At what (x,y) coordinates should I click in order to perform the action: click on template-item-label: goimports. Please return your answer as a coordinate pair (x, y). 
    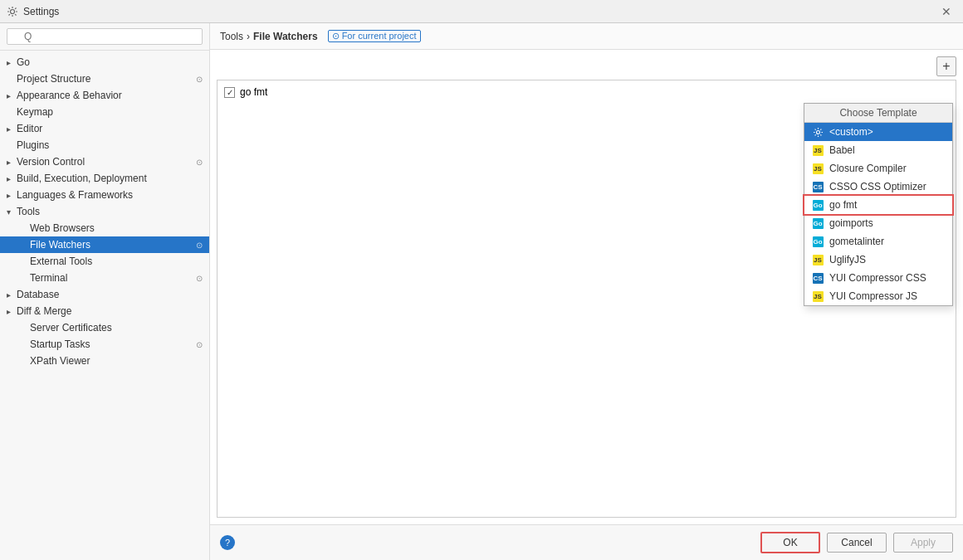
    Looking at the image, I should click on (852, 223).